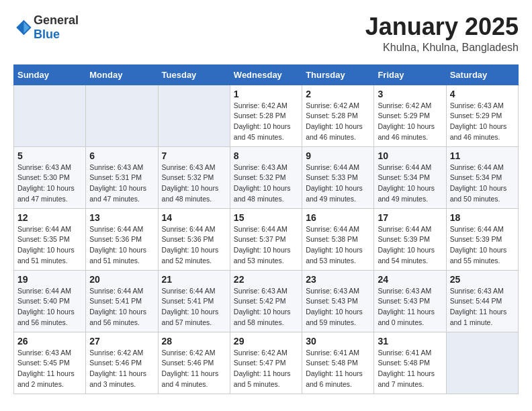  What do you see at coordinates (410, 122) in the screenshot?
I see `day-info: Sunrise: 6:42 AM Sunset: 5:29 PM Dayligh…` at bounding box center [410, 122].